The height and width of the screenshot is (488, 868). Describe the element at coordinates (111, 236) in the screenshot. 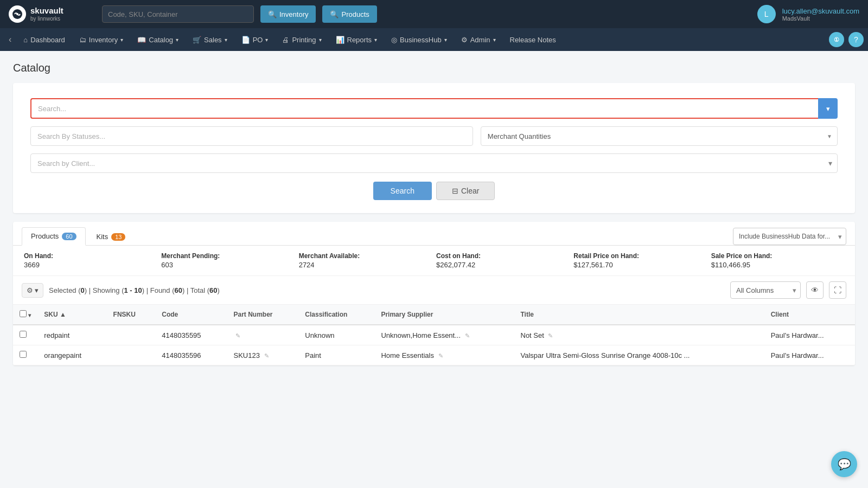

I see `tab-kits: Kits 13` at that location.